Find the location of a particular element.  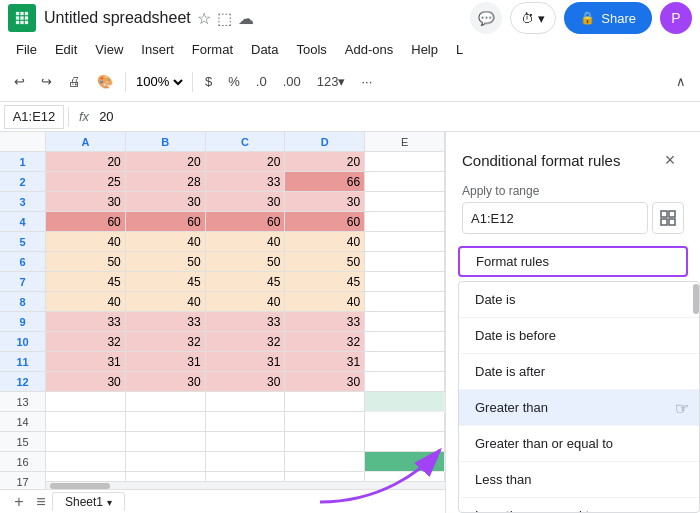

cell-e2 is located at coordinates (405, 182).